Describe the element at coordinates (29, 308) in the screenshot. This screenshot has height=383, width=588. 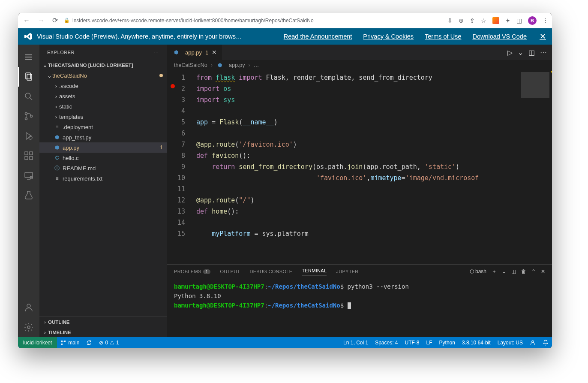
I see `accounts-icon` at that location.